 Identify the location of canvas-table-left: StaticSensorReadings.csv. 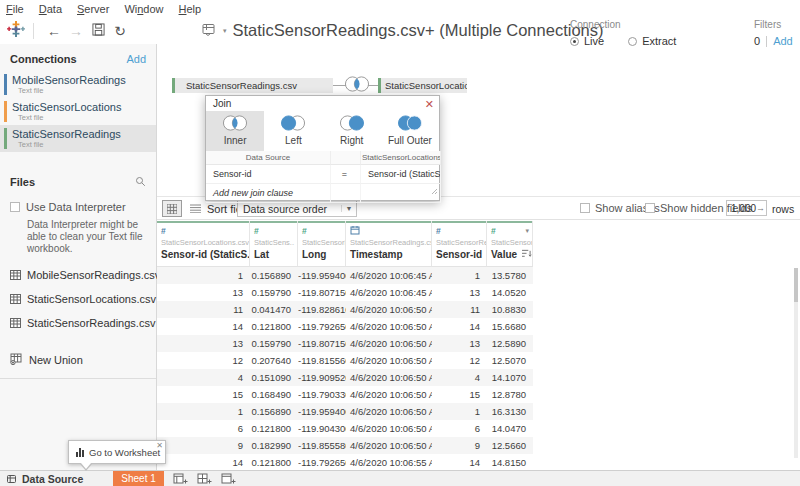
(252, 86).